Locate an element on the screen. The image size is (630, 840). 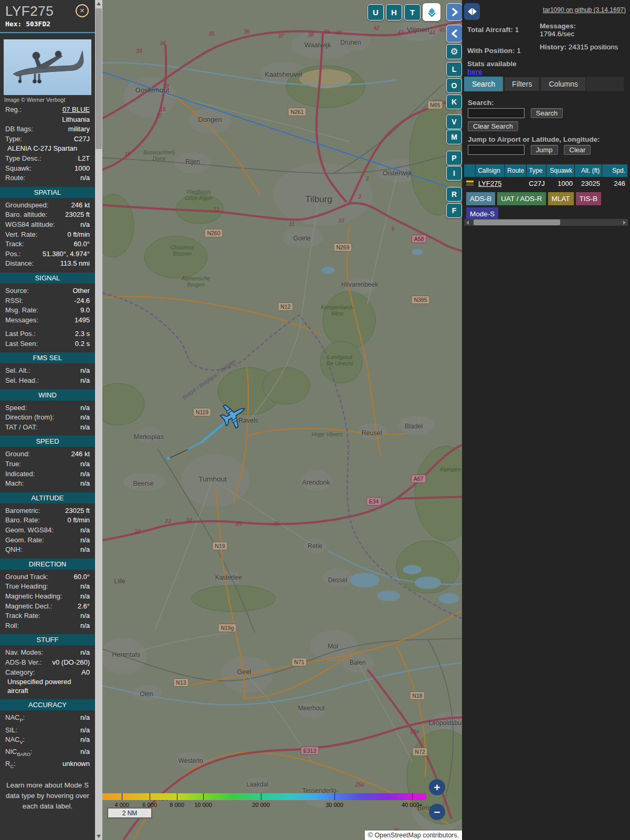
osm-attribution: © OpenStreetMap contributors. is located at coordinates (414, 835).